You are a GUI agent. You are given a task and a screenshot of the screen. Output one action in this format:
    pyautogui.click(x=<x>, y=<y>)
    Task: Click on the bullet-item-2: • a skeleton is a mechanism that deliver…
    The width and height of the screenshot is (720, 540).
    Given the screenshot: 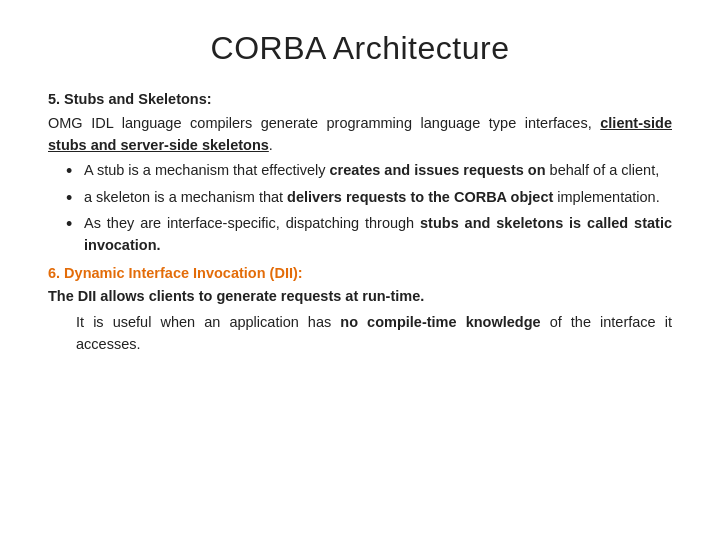 What is the action you would take?
    pyautogui.click(x=369, y=198)
    